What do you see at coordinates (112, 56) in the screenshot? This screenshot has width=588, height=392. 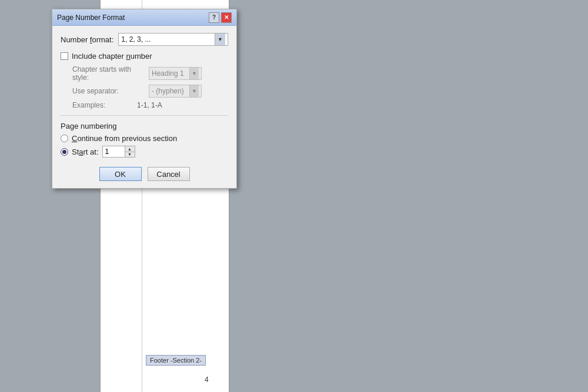 I see `include-chapter-label: Include chapter number` at bounding box center [112, 56].